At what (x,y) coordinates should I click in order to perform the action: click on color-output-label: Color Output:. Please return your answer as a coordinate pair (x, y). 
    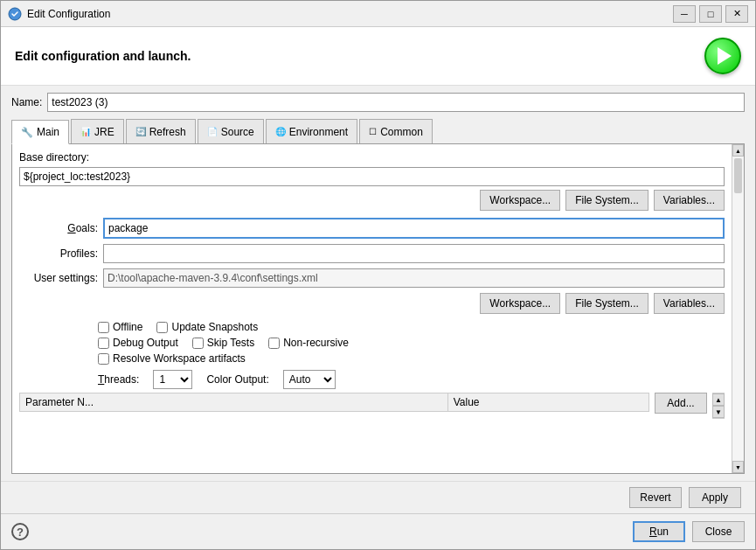
    Looking at the image, I should click on (238, 379).